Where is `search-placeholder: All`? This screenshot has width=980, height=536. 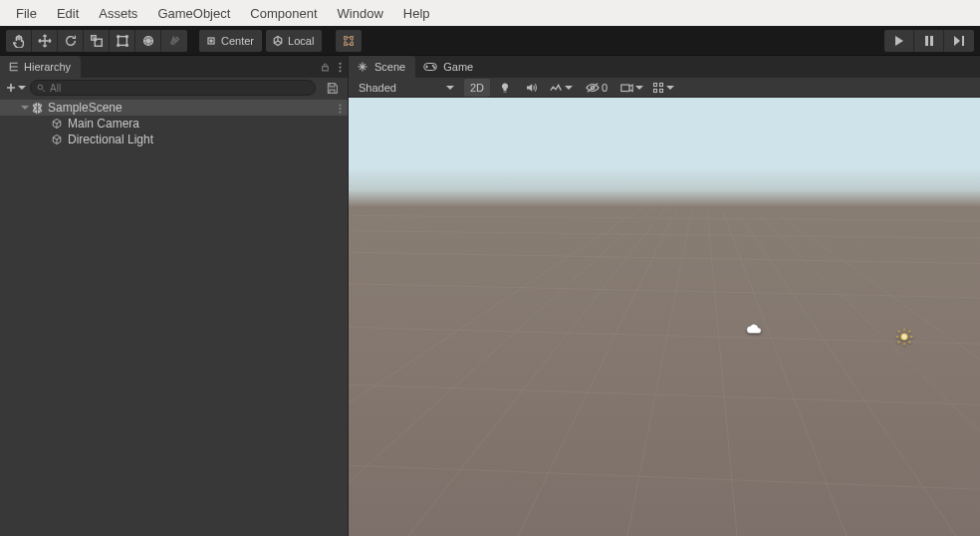 search-placeholder: All is located at coordinates (56, 88).